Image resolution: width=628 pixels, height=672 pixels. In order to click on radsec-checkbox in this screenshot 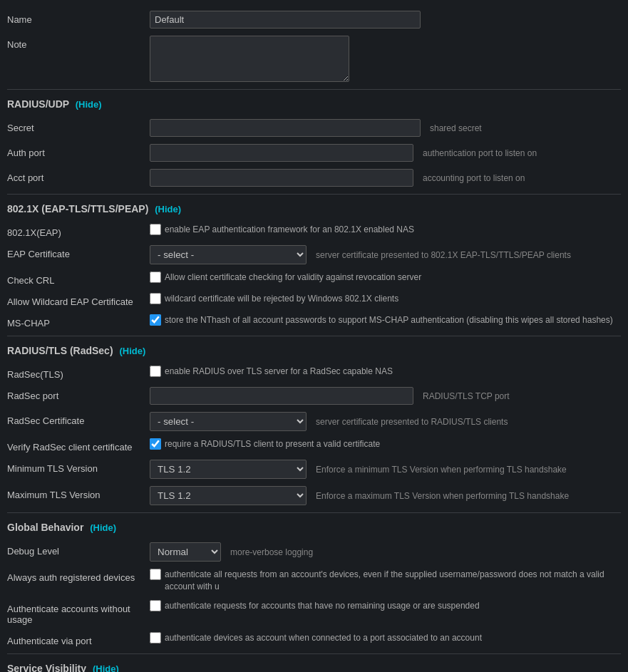, I will do `click(155, 371)`.